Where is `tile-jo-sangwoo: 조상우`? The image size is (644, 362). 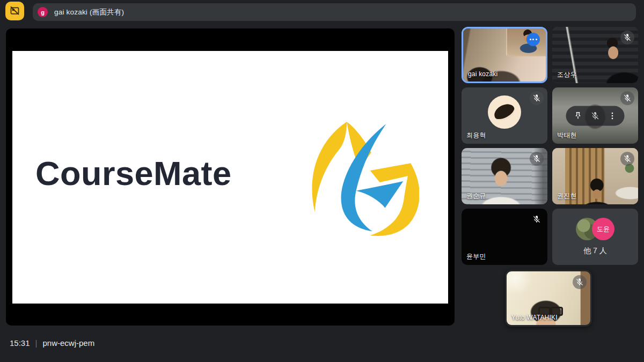
tile-jo-sangwoo: 조상우 is located at coordinates (595, 55).